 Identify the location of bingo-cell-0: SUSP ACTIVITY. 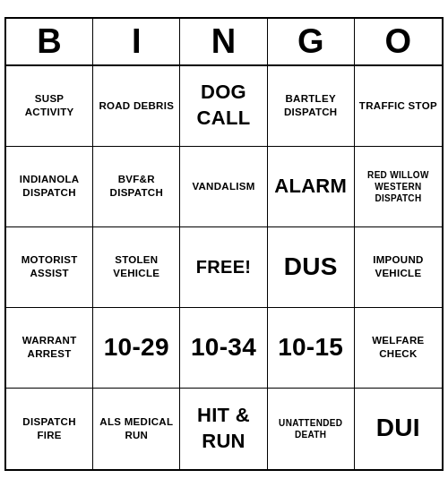
(50, 107).